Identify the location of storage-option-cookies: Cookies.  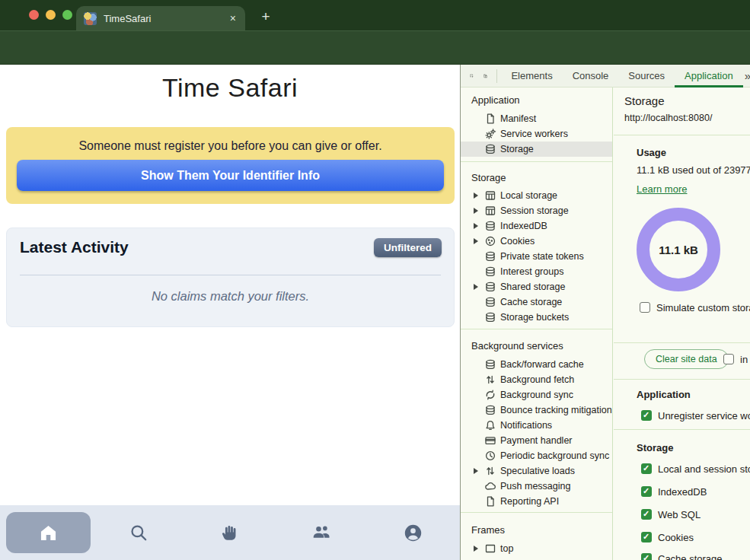
(667, 537).